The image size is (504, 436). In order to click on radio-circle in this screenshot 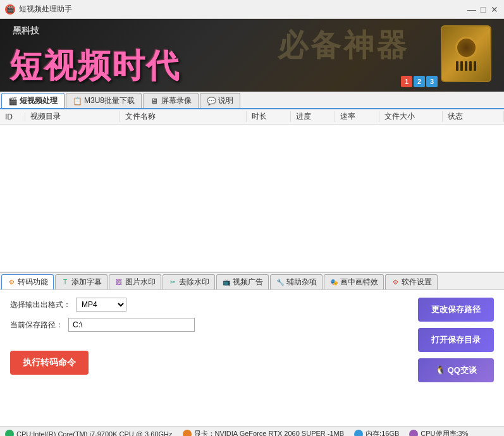, I will do `click(467, 48)`.